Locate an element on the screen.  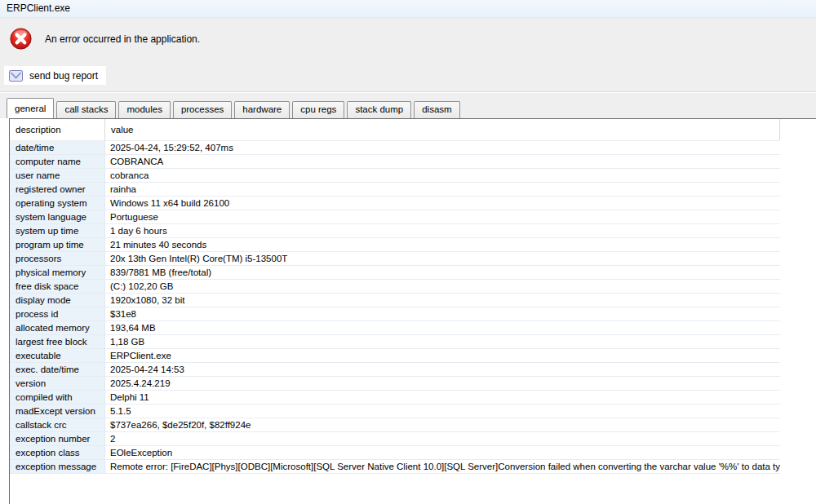
row-value: 2025-04-24 14:53 is located at coordinates (442, 369).